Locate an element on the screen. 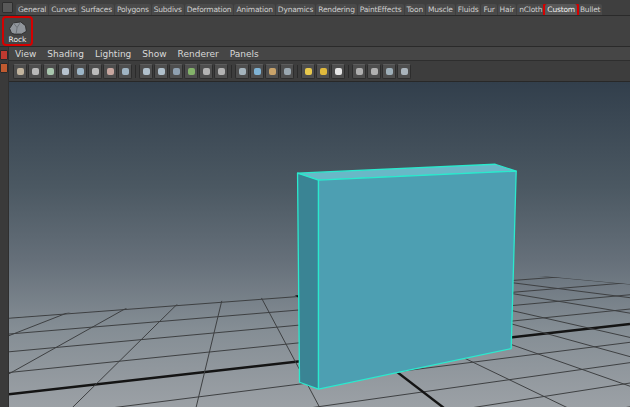 The width and height of the screenshot is (630, 407). shelf-tab-curves: Curves is located at coordinates (64, 10).